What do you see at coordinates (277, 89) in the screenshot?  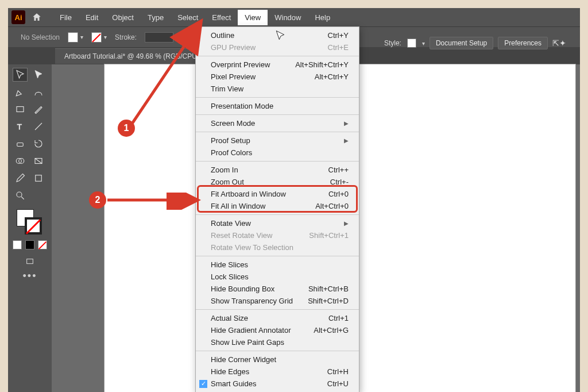 I see `menu-item-trim-view: Trim View` at bounding box center [277, 89].